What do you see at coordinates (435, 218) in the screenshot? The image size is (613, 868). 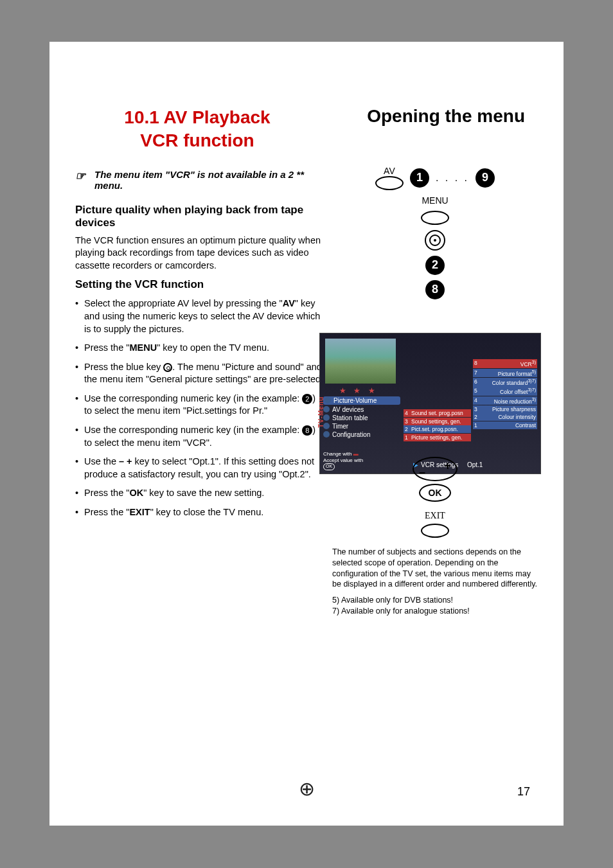 I see `menu-button-icon` at bounding box center [435, 218].